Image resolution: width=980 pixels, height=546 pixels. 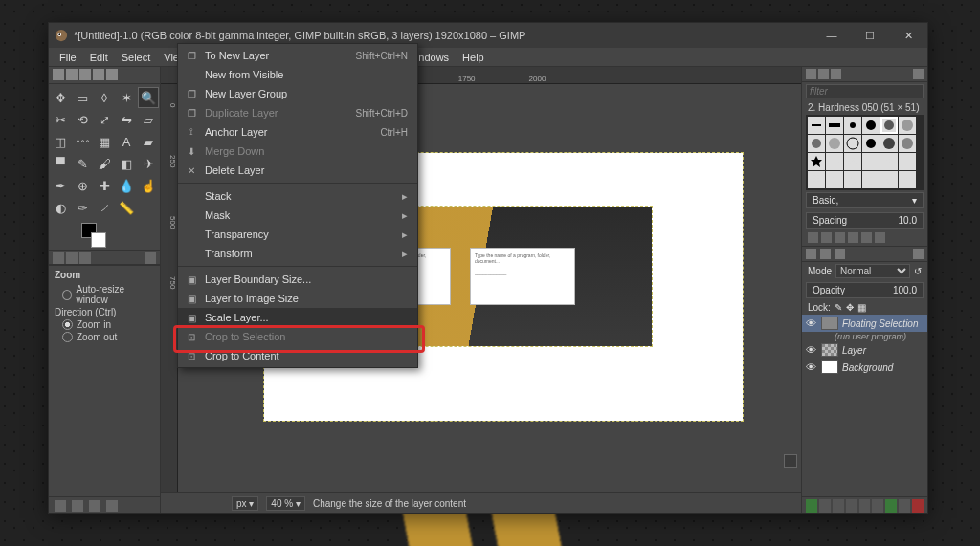 I want to click on delete-options-icon, so click(x=95, y=506).